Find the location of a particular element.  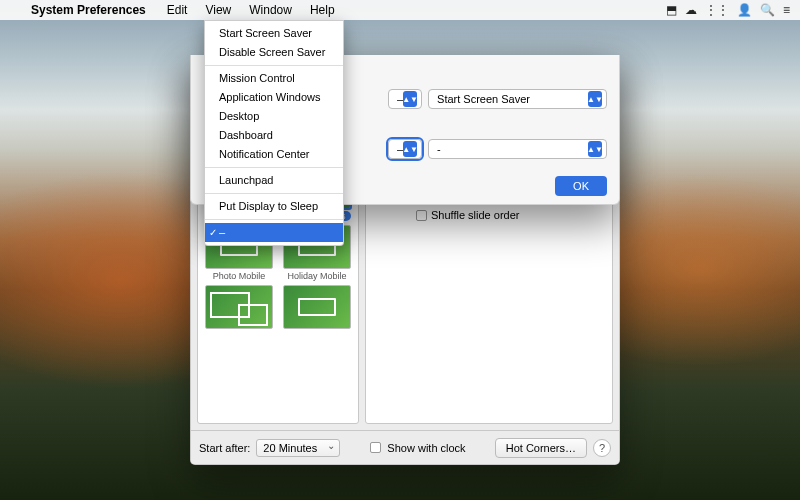

corner-top-left-popup: –▲▼ is located at coordinates (405, 99).